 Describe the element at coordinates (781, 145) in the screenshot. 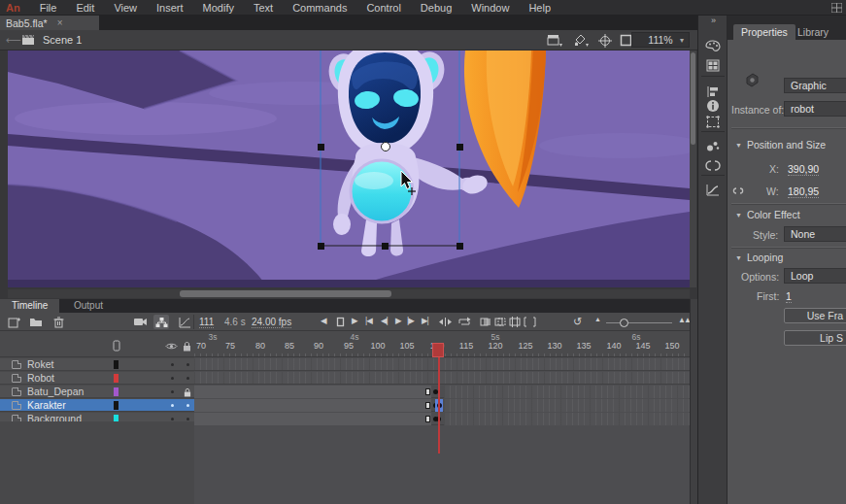

I see `section-position-and-size: ▼Position and Size` at that location.